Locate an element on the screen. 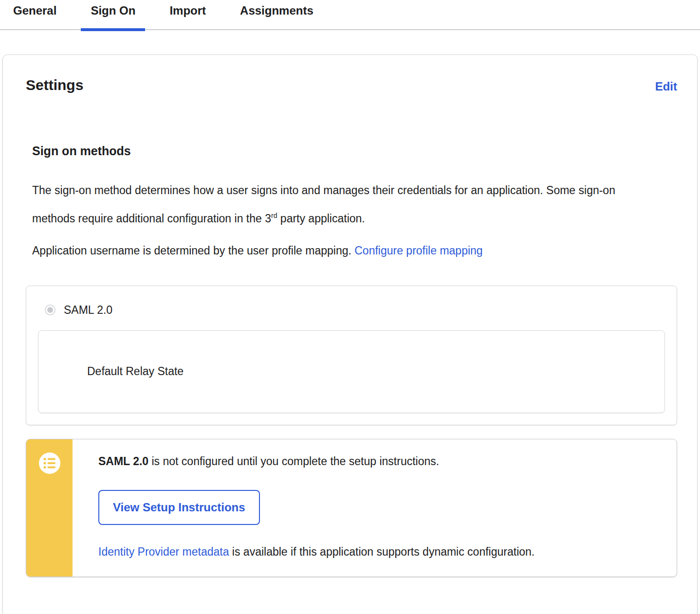 The height and width of the screenshot is (614, 700). tab-import: Import is located at coordinates (188, 15).